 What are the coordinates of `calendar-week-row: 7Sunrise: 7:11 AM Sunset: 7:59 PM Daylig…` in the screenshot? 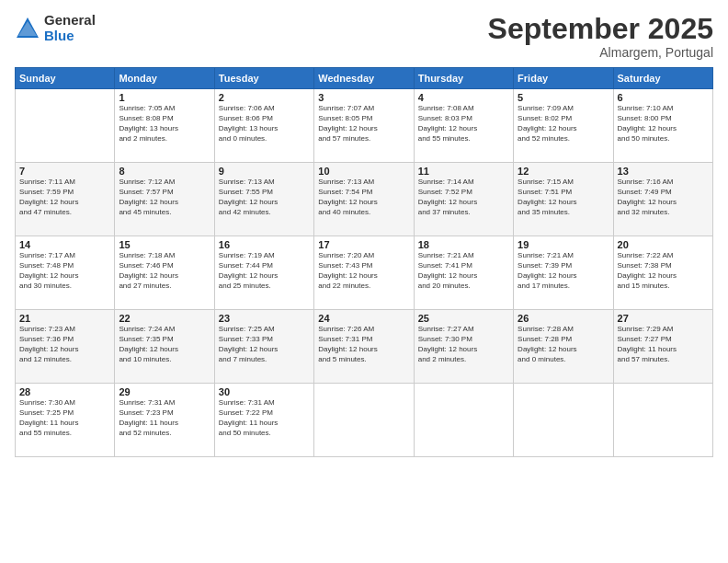 It's located at (364, 200).